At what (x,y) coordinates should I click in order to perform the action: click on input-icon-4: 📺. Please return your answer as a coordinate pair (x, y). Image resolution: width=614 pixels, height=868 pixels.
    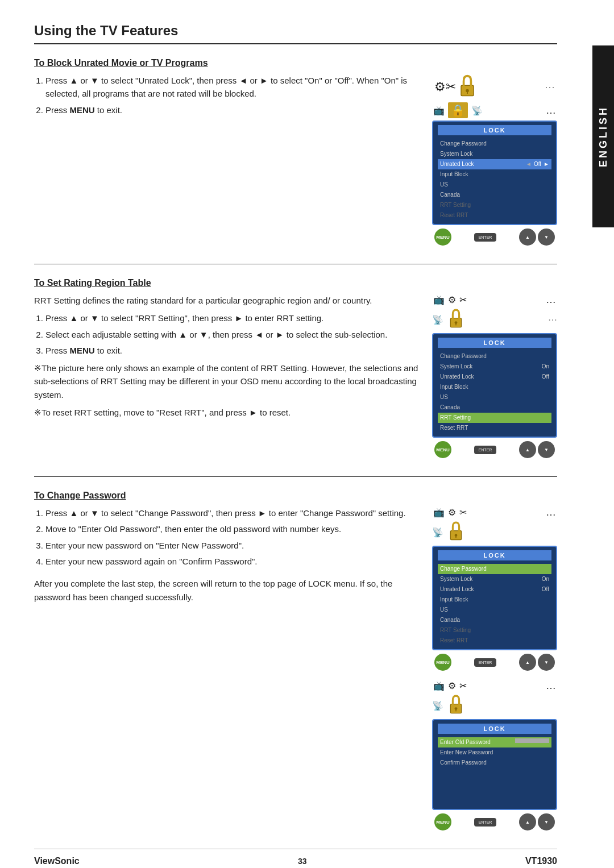
    Looking at the image, I should click on (439, 686).